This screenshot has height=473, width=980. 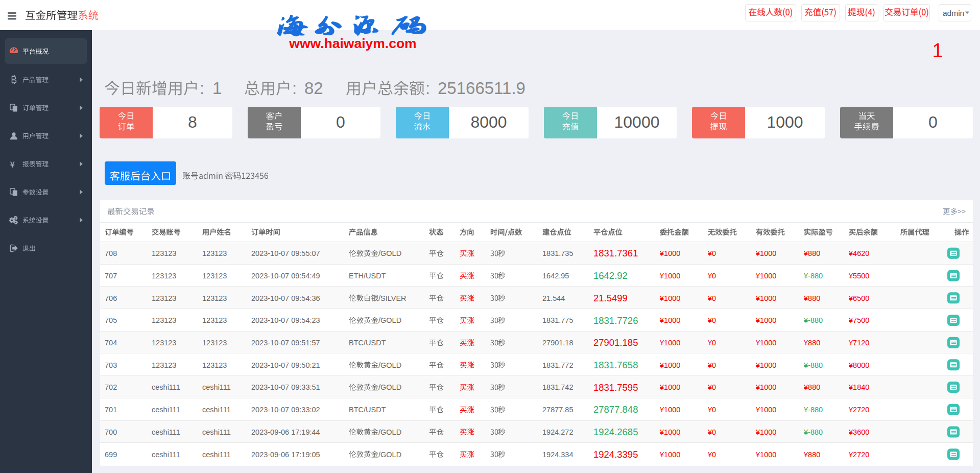 I want to click on svg-text: 25166511.9, so click(x=482, y=88).